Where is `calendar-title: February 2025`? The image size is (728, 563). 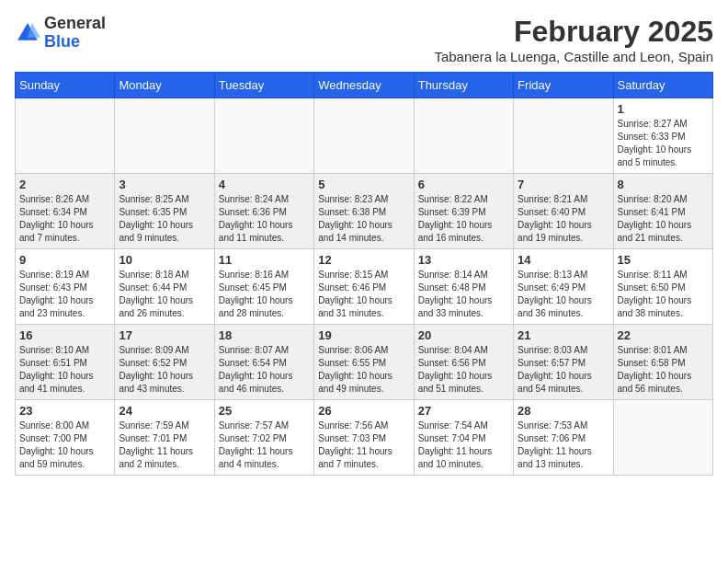
calendar-title: February 2025 is located at coordinates (574, 31).